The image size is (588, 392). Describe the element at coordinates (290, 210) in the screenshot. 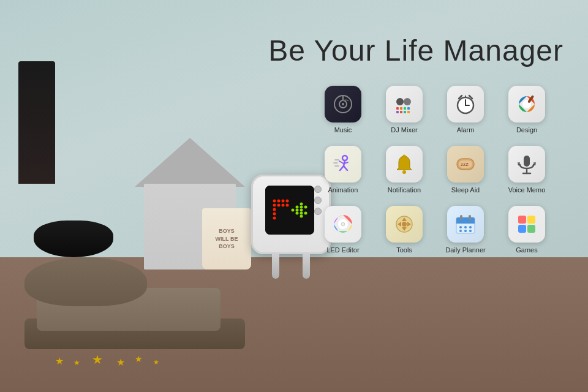

I see `led-display` at that location.